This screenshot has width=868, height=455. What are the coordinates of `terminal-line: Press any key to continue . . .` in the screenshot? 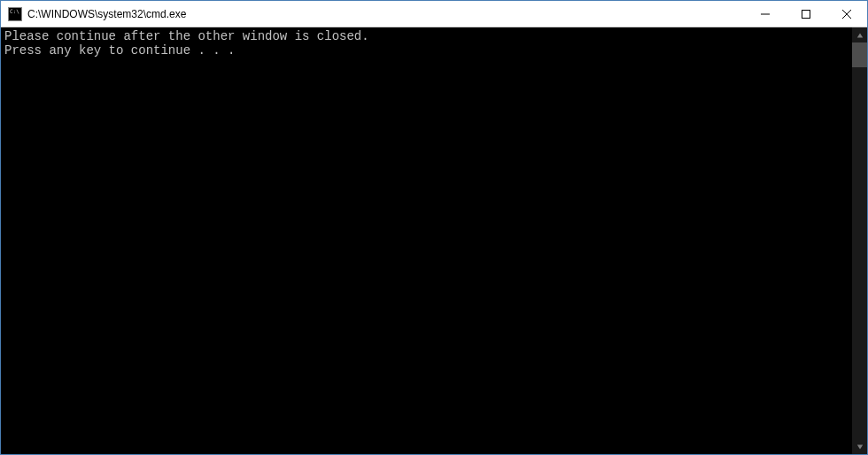 It's located at (120, 50).